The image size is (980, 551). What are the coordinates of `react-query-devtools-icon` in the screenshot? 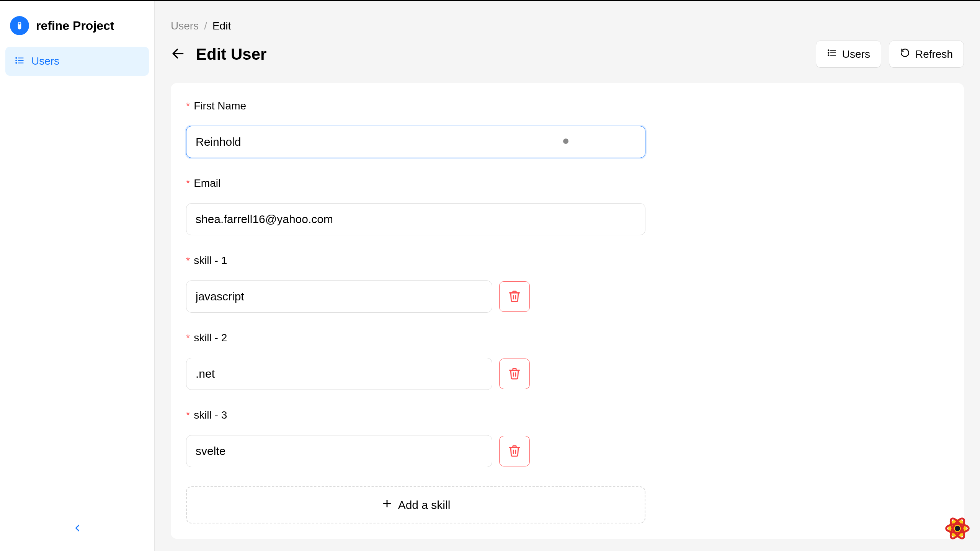 It's located at (957, 528).